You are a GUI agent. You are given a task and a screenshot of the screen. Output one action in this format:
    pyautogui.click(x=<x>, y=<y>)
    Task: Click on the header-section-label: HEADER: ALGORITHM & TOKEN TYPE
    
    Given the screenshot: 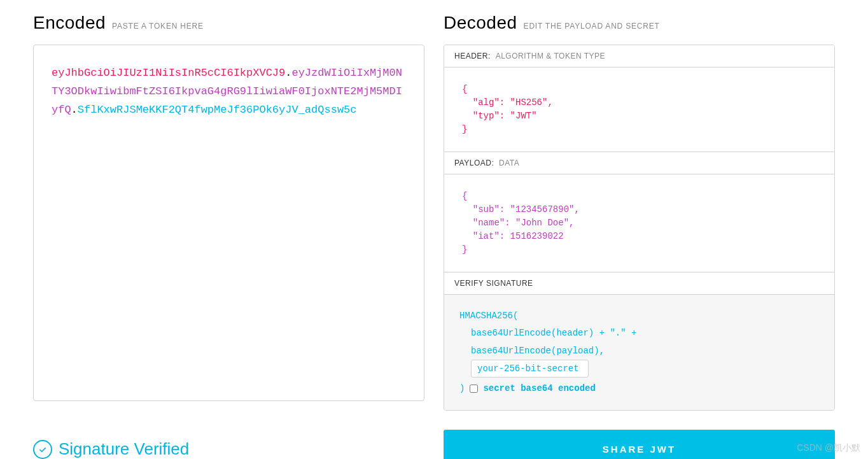 What is the action you would take?
    pyautogui.click(x=639, y=56)
    